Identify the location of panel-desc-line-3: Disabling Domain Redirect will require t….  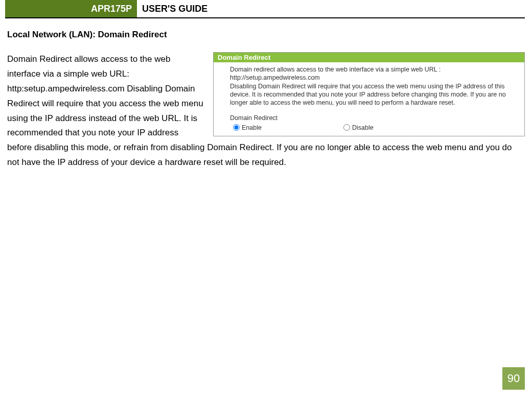
(375, 95).